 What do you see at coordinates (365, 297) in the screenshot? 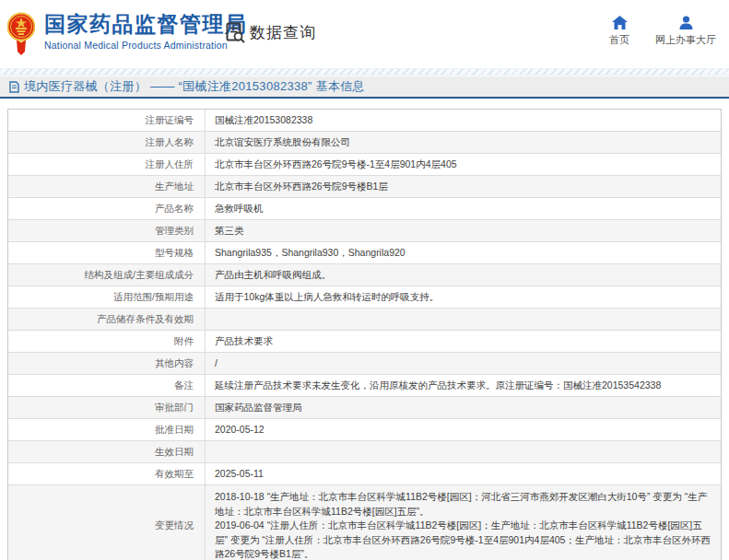
I see `table-row: 适用范围/预期用途适用于10kg体重以上病人急救和转运时的呼吸支持。` at bounding box center [365, 297].